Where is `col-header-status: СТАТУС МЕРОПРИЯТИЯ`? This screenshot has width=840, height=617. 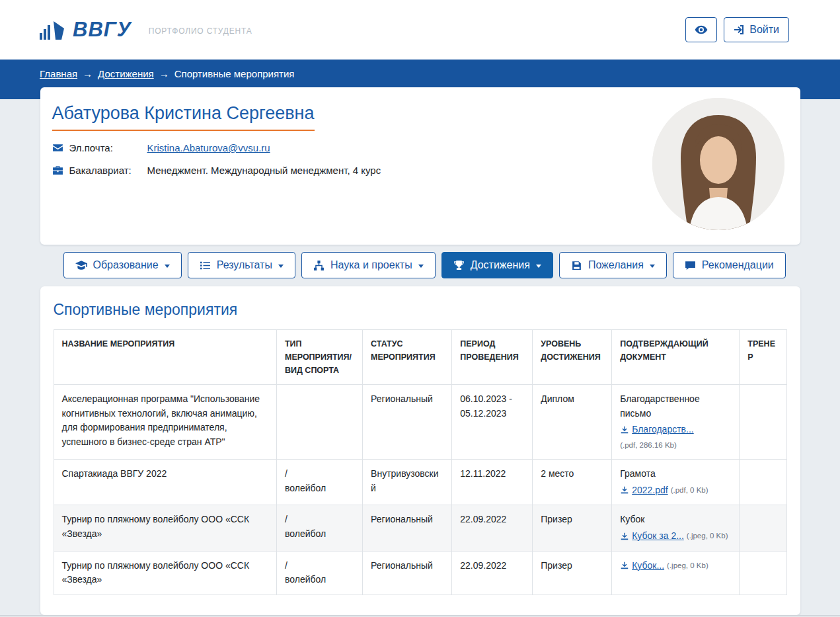
col-header-status: СТАТУС МЕРОПРИЯТИЯ is located at coordinates (407, 357).